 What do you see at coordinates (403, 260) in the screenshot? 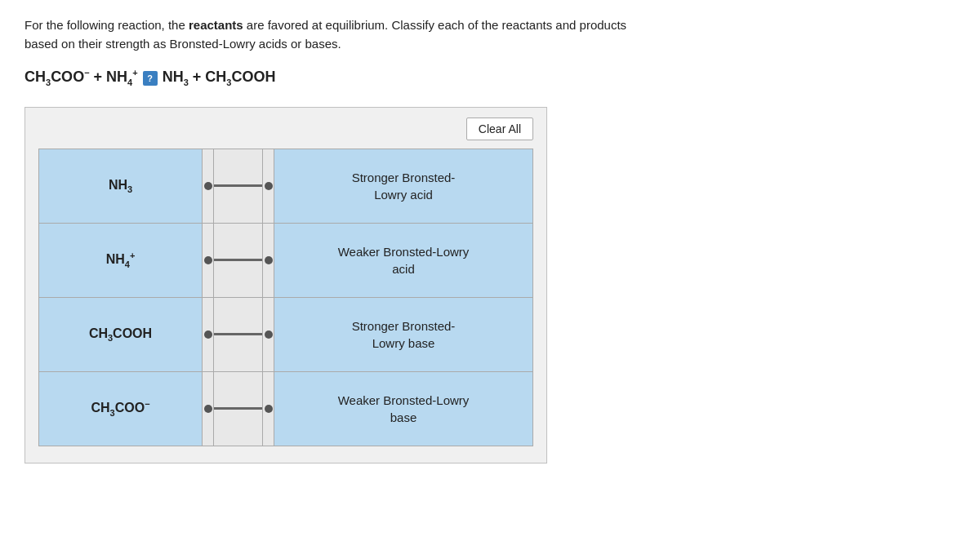
I see `right-cell-2: Weaker Bronsted-Lowryacid` at bounding box center [403, 260].